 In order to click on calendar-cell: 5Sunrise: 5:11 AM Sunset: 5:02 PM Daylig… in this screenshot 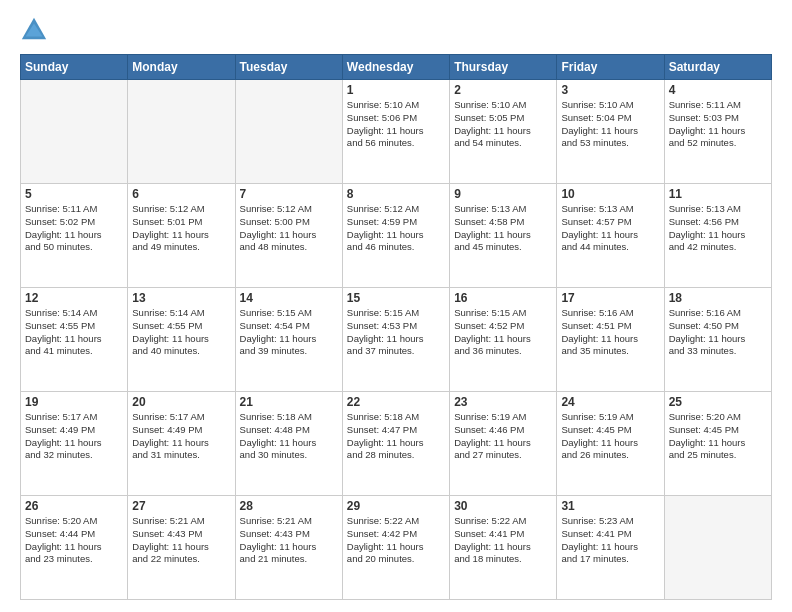, I will do `click(74, 236)`.